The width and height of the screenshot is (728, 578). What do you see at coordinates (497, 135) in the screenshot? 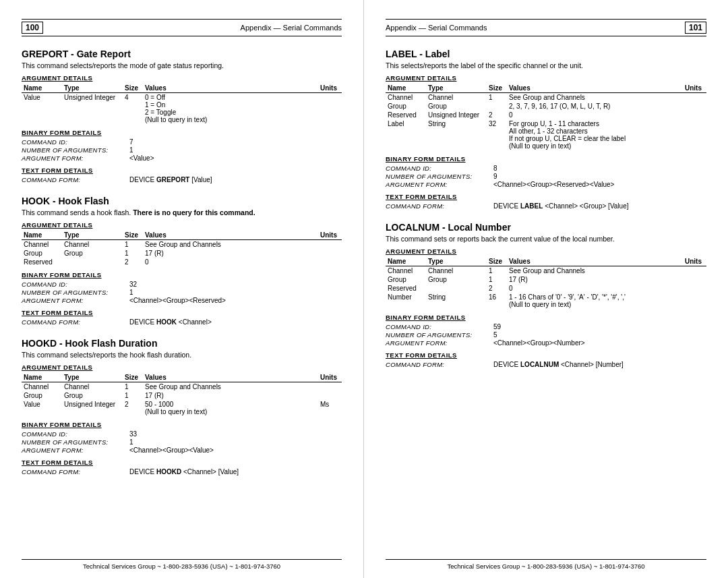
I see `cell: 32` at bounding box center [497, 135].